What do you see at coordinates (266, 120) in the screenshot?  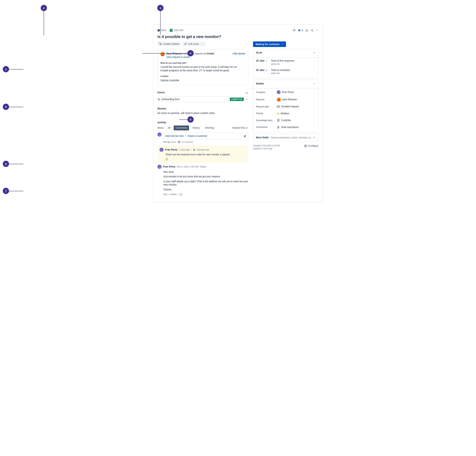 I see `kb-label: Knowledge base` at bounding box center [266, 120].